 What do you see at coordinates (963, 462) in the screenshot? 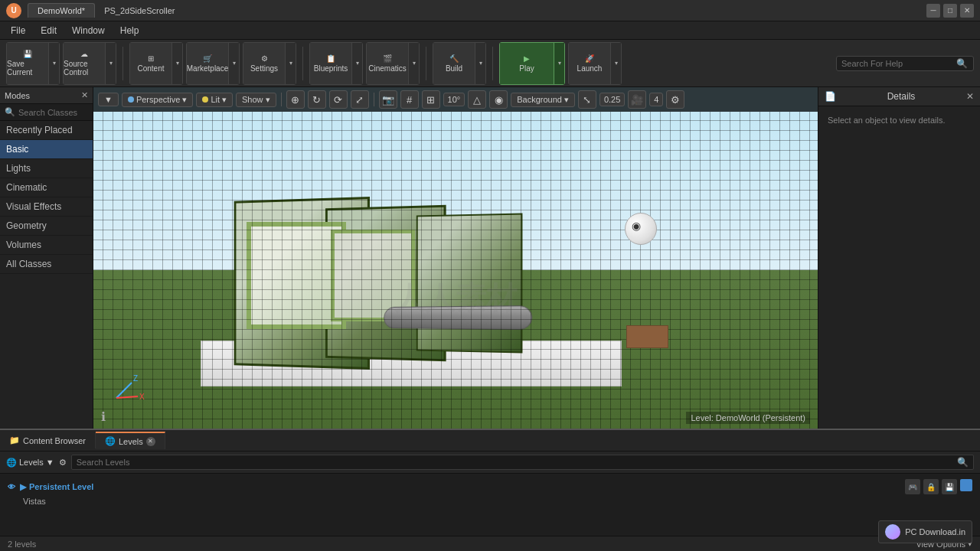
I see `search-levels-icon: 🔍` at bounding box center [963, 462].